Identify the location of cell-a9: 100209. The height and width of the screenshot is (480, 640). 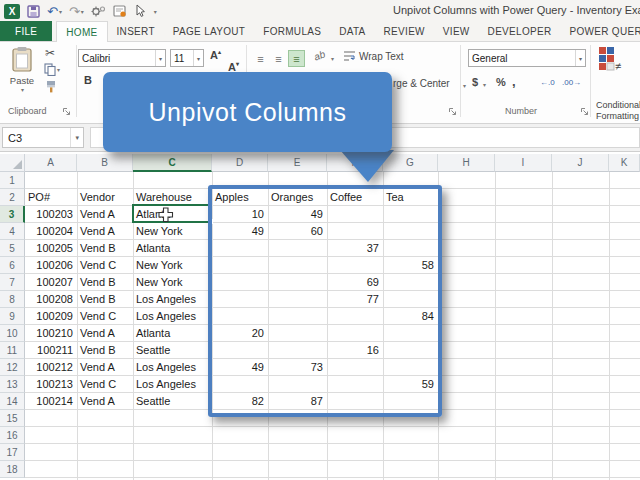
(51, 316).